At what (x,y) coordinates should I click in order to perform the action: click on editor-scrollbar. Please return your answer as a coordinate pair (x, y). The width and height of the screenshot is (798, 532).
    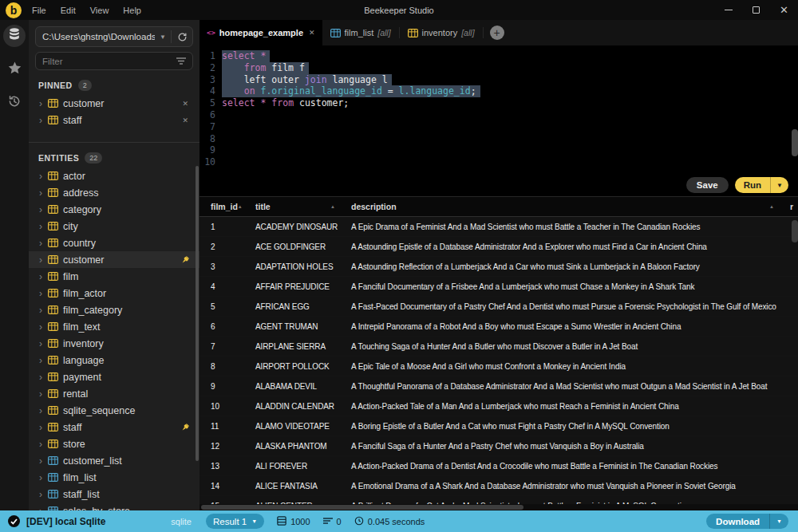
    Looking at the image, I should click on (795, 143).